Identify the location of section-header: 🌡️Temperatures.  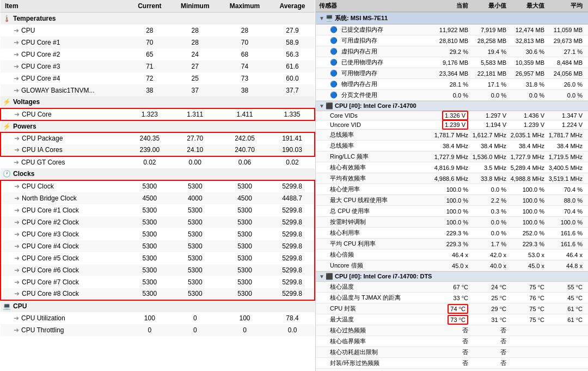
(158, 19).